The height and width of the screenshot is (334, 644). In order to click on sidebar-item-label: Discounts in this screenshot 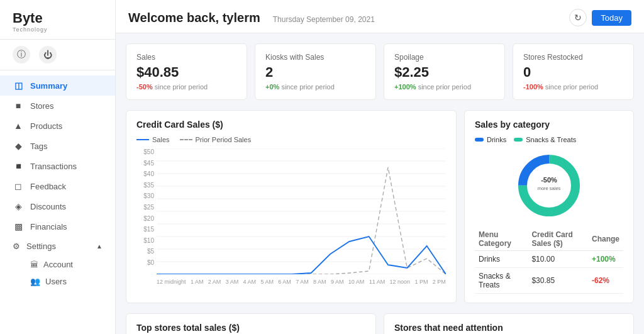, I will do `click(48, 206)`.